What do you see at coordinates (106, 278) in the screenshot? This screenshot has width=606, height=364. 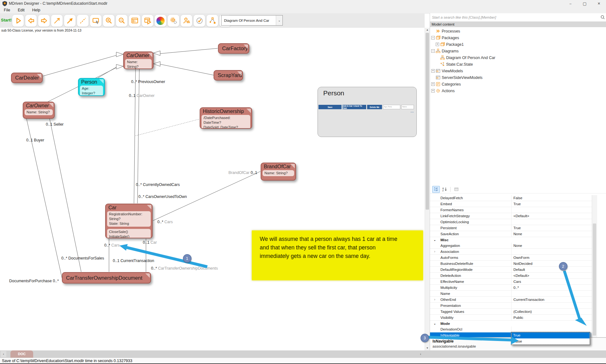 I see `class-cartransferownershipdocument: CarTransferOwnershipDocument` at bounding box center [106, 278].